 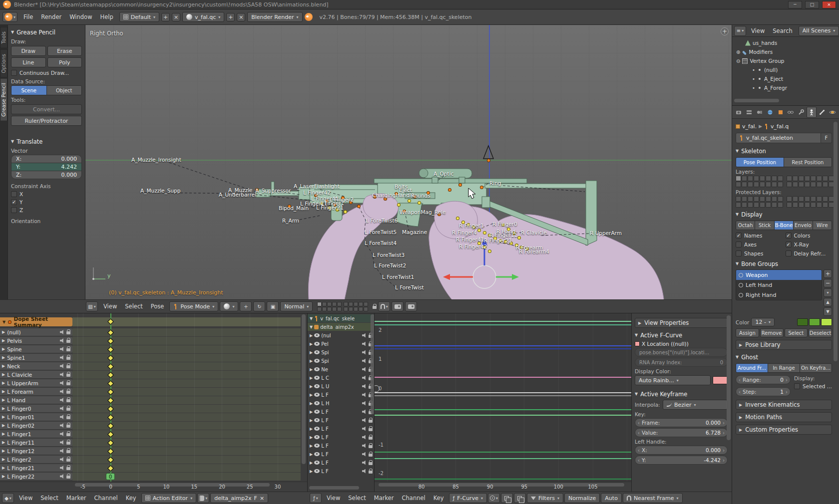 I want to click on bone-label-r-finger0: R Finger0, so click(x=505, y=224).